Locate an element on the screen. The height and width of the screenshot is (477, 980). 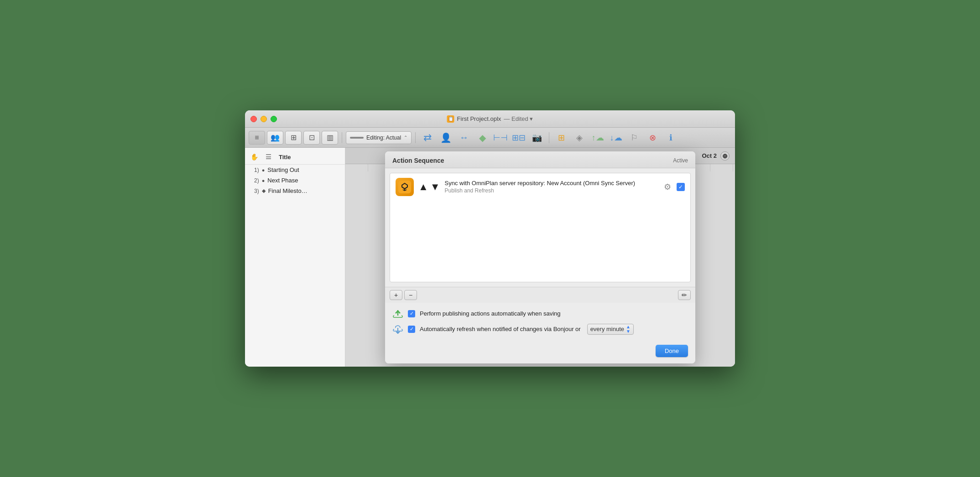
modal-header: Action Sequence Active is located at coordinates (540, 160).